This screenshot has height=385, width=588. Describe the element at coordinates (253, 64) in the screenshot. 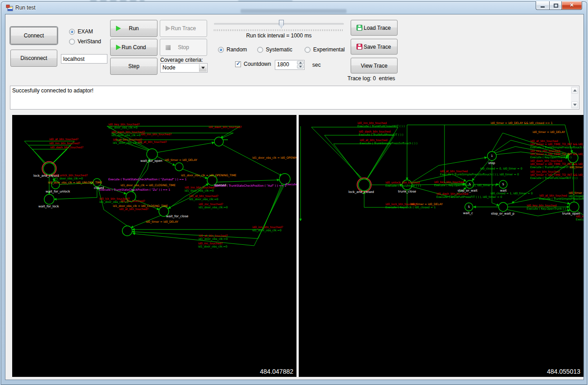

I see `countdown-checkbox: Countdown` at that location.